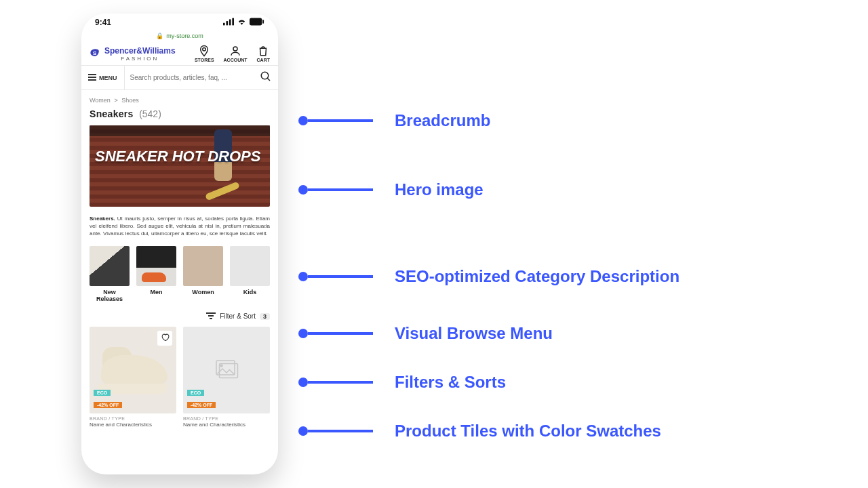 This screenshot has width=868, height=488. What do you see at coordinates (266, 78) in the screenshot?
I see `search-button` at bounding box center [266, 78].